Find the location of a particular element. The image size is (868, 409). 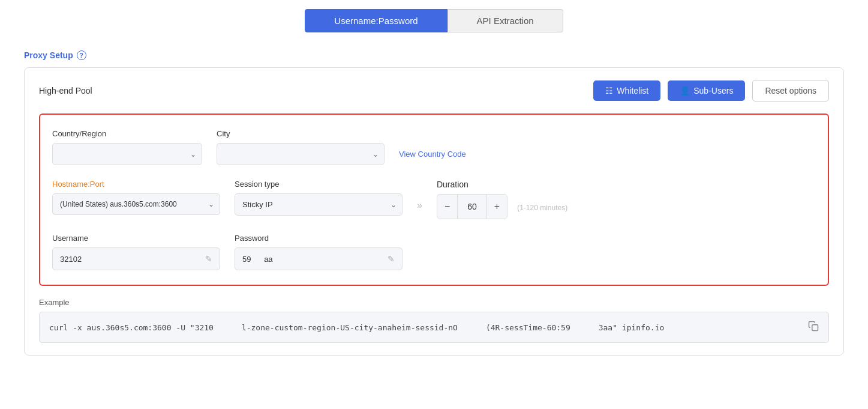

example-label: Example is located at coordinates (434, 303).